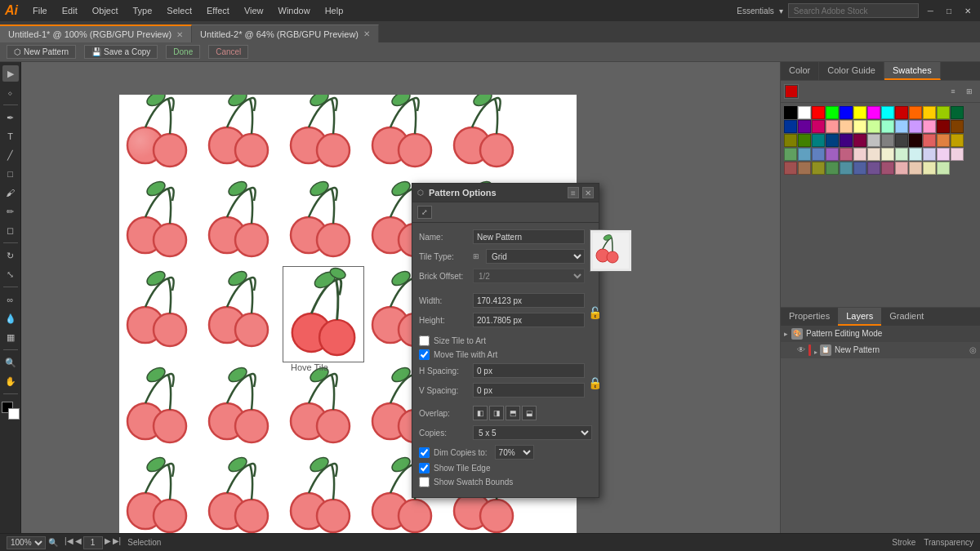 This screenshot has width=980, height=551. What do you see at coordinates (11, 381) in the screenshot?
I see `hand-tool: ✋` at bounding box center [11, 381].